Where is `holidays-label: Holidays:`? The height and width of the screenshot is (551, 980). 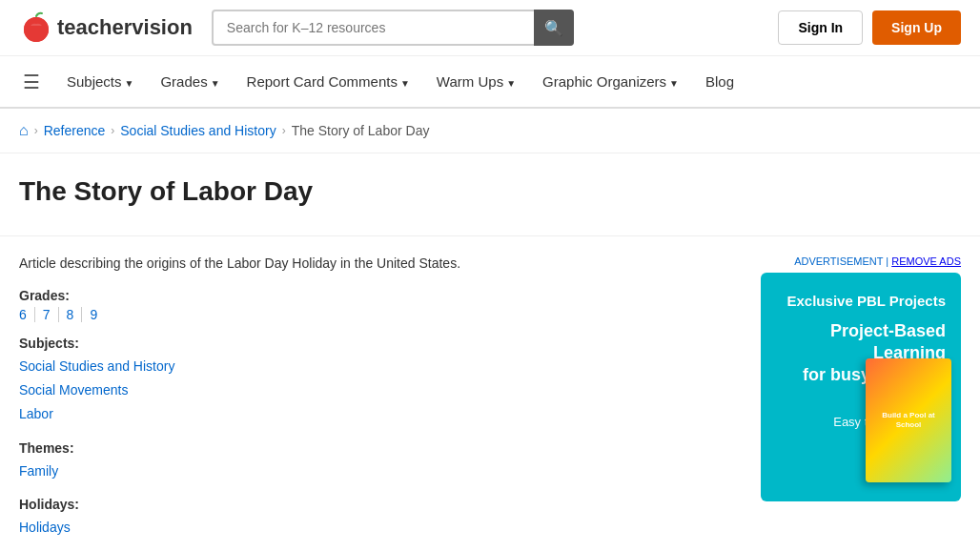 holidays-label: Holidays: is located at coordinates (376, 504).